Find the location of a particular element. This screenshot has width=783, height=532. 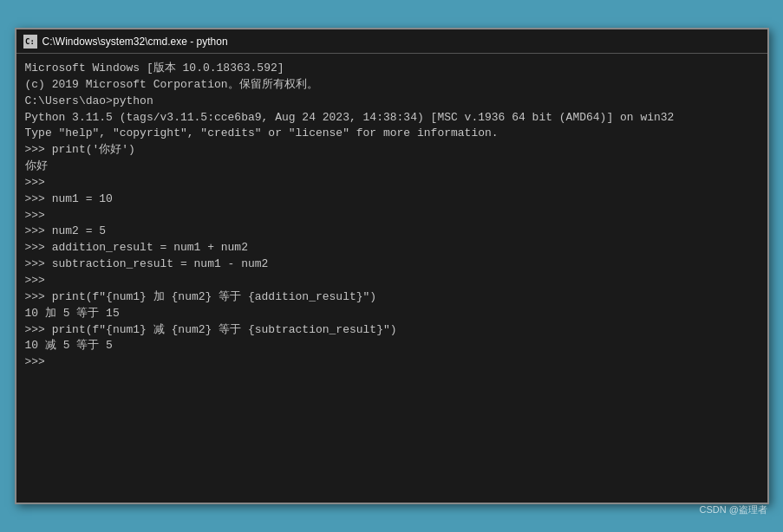

terminal-line: >>> num2 = 5 is located at coordinates (392, 232).